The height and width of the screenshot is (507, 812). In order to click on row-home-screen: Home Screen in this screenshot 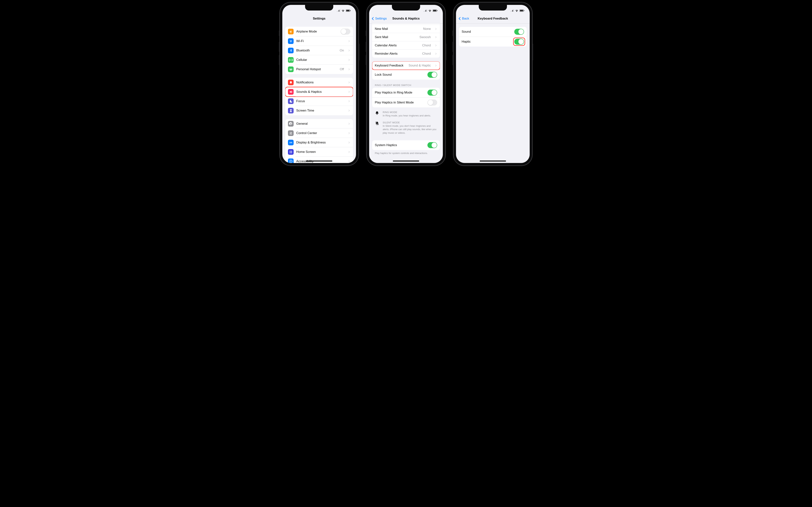, I will do `click(319, 152)`.